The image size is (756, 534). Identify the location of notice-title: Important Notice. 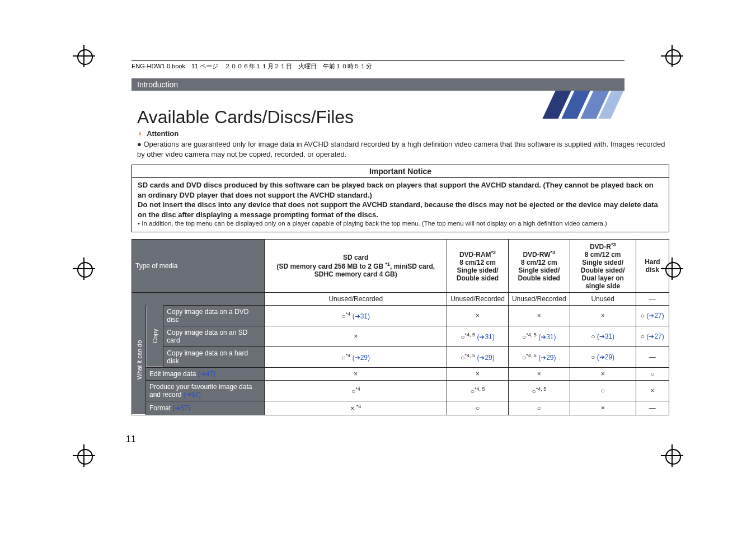
(401, 171).